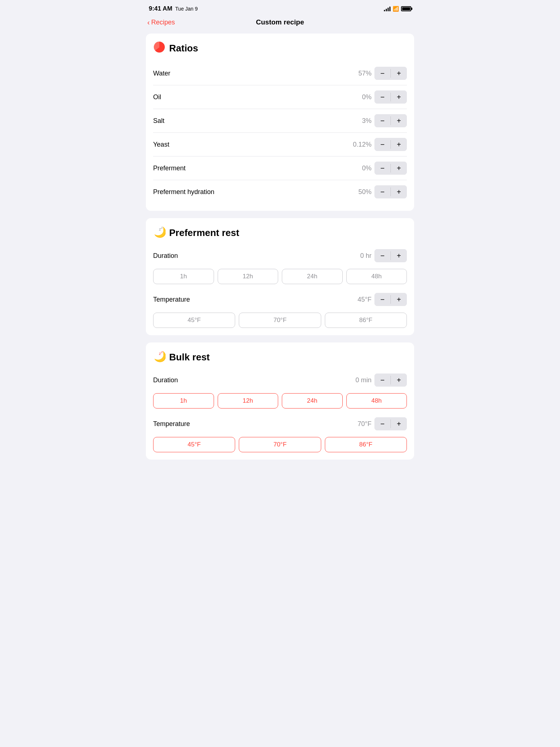 This screenshot has width=560, height=747. I want to click on preferment-rest-card: 🌙 z z Preferment rest Duration 0 hr − + …, so click(280, 276).